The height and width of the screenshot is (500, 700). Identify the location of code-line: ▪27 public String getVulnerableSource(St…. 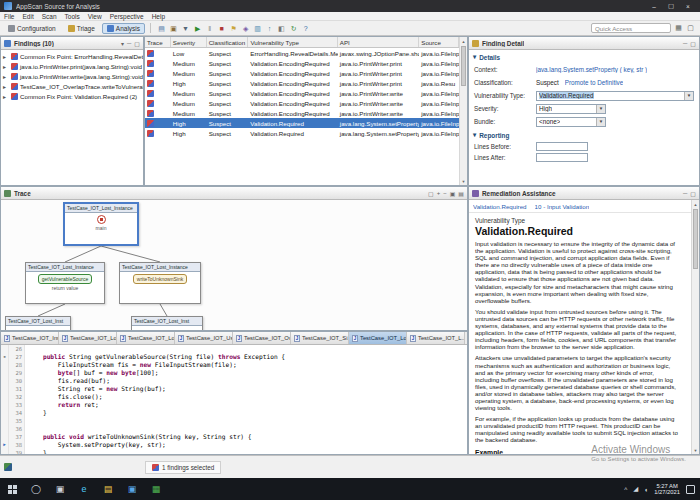
(234, 357).